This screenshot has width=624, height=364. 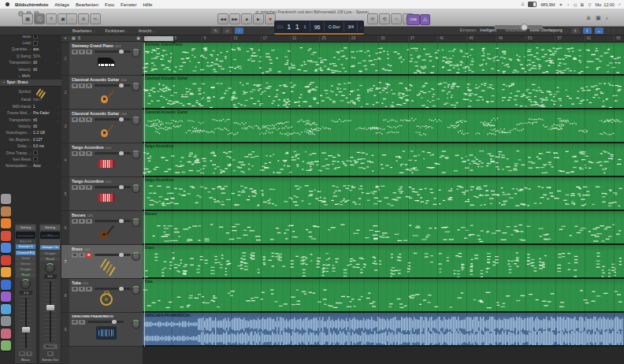 What do you see at coordinates (292, 27) in the screenshot?
I see `lcd-position: 001 1 1 1` at bounding box center [292, 27].